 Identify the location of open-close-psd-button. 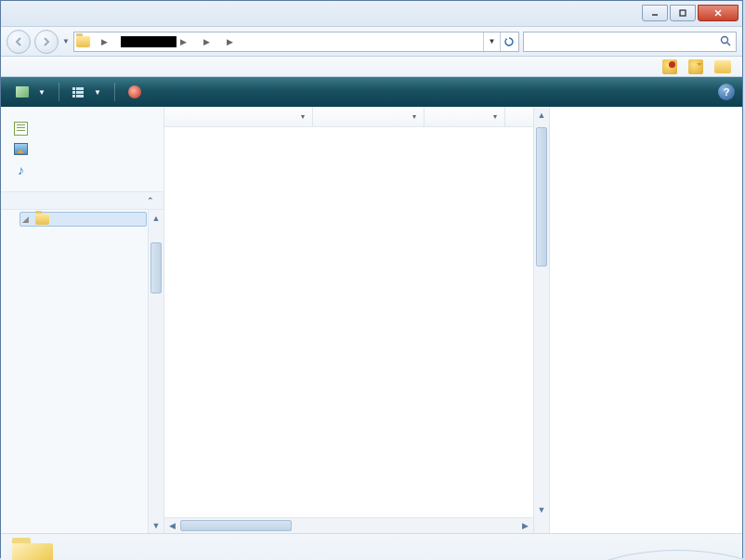
(725, 67).